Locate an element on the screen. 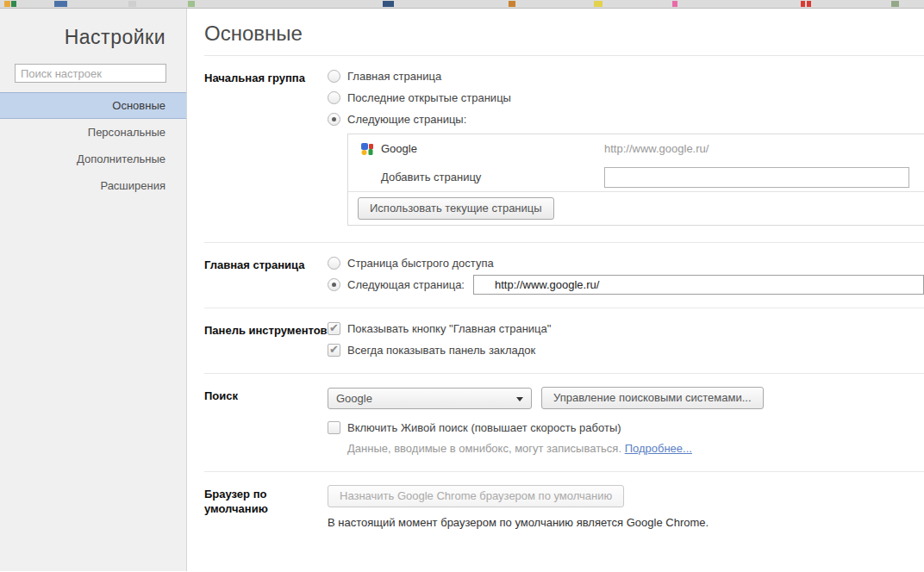 This screenshot has height=572, width=924. radio-label: Следующая страница: is located at coordinates (406, 284).